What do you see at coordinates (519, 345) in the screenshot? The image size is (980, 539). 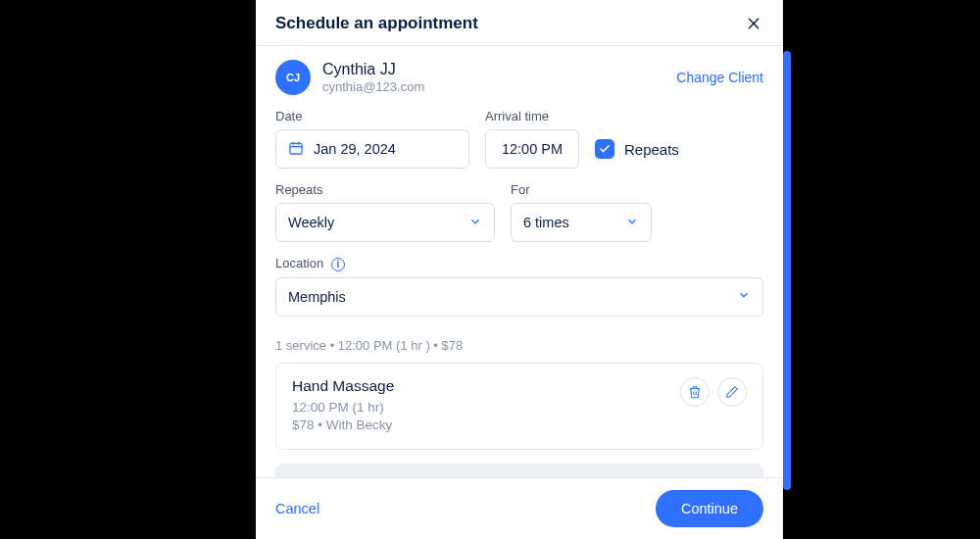 I see `services-summary: 1 service • 12:00 PM (1 hr ) • $78` at bounding box center [519, 345].